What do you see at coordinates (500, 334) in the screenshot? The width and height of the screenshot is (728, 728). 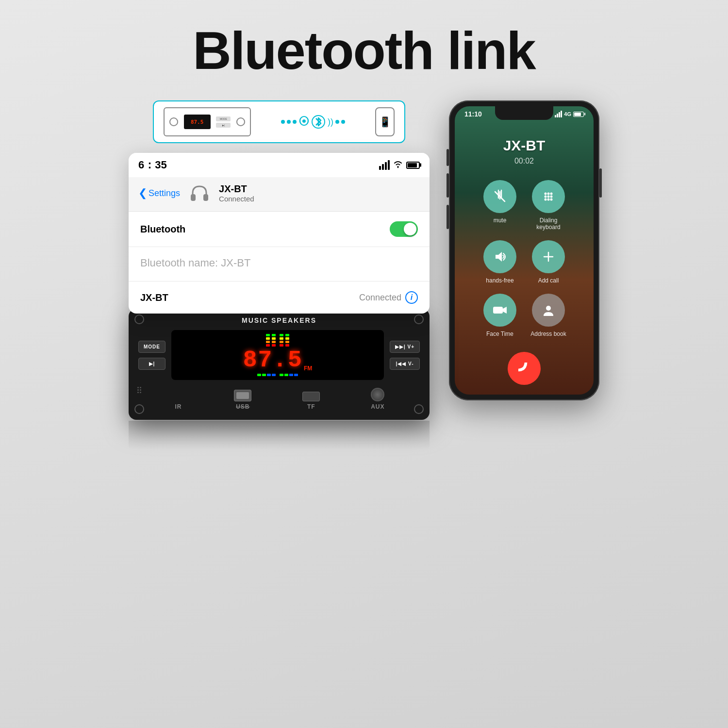 I see `facetime-label: Face Time` at bounding box center [500, 334].